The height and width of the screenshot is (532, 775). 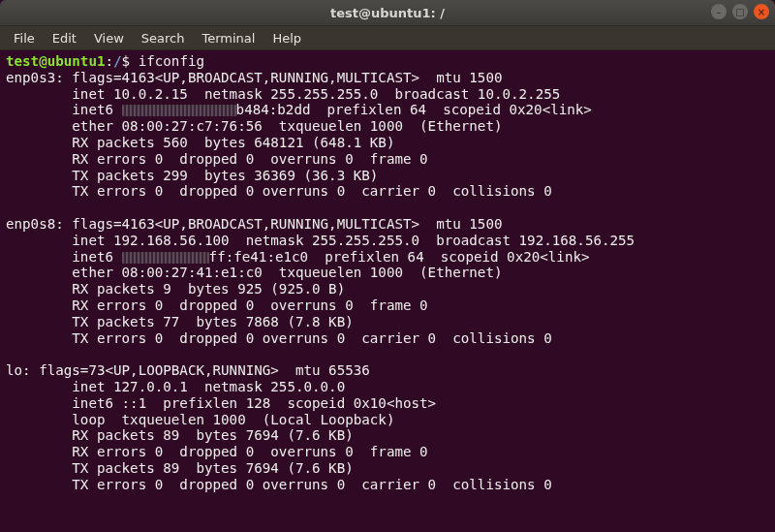 What do you see at coordinates (229, 39) in the screenshot?
I see `menu-terminal: Terminal` at bounding box center [229, 39].